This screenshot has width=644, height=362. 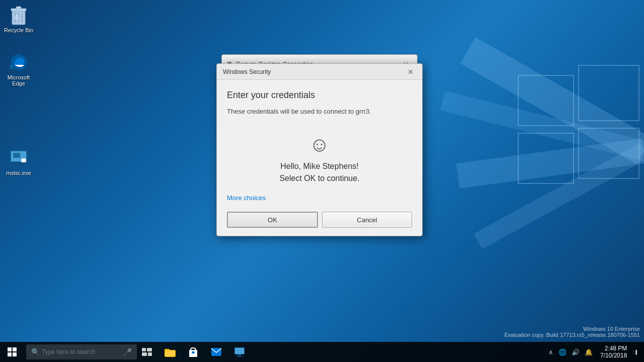 What do you see at coordinates (322, 352) in the screenshot?
I see `taskbar: 🔍 🎤` at bounding box center [322, 352].